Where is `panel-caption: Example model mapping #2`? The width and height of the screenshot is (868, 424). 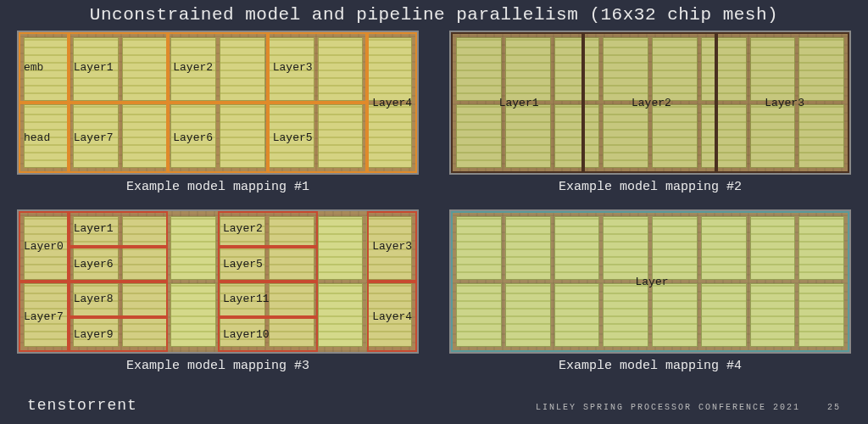
panel-caption: Example model mapping #2 is located at coordinates (650, 187).